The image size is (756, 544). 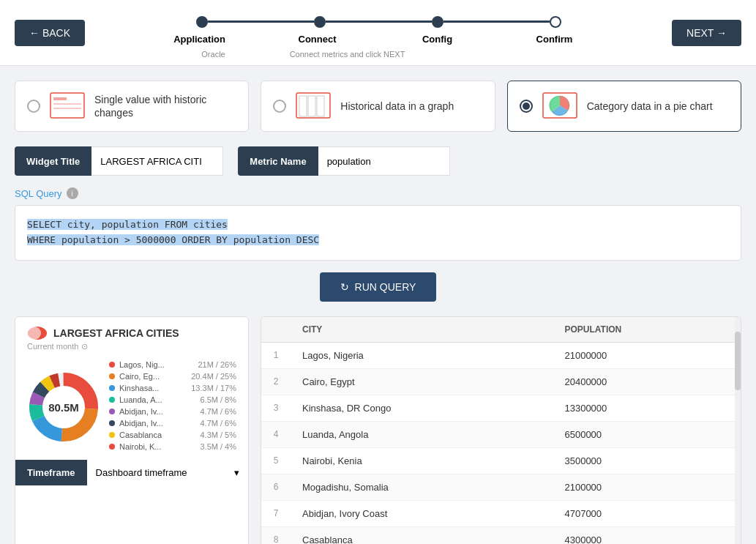 What do you see at coordinates (237, 473) in the screenshot?
I see `chevron-down-icon: ▾` at bounding box center [237, 473].